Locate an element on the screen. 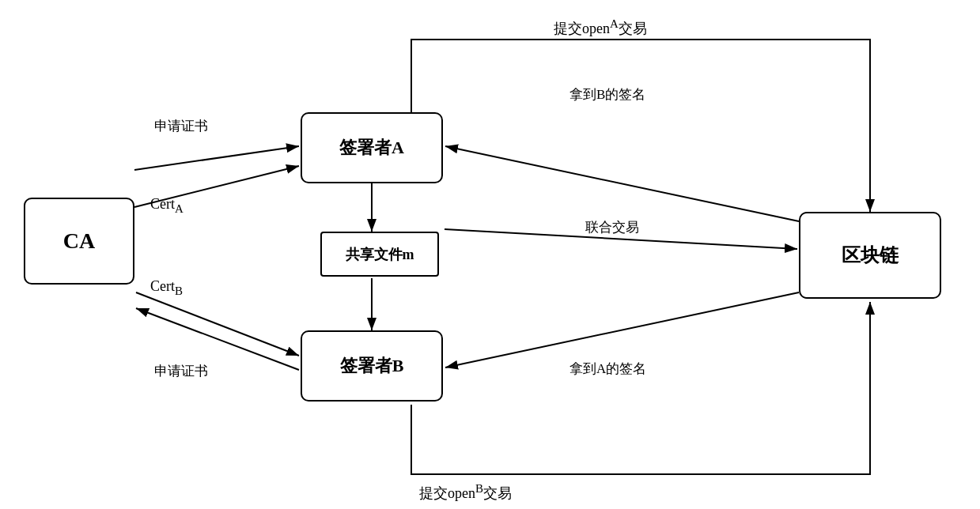 The width and height of the screenshot is (980, 509). get-b-sig-text: 拿到B的签名 is located at coordinates (607, 95).